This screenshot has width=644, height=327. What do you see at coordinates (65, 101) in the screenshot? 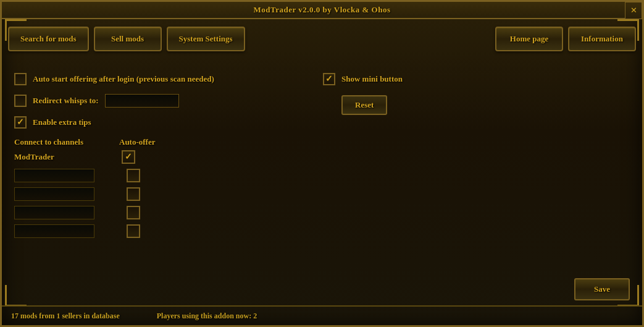
I see `redirect-label: Redirect whisps to:` at bounding box center [65, 101].